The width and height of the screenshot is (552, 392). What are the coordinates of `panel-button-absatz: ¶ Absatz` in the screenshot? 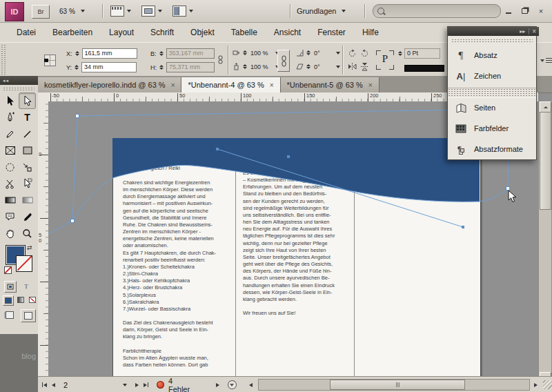 It's located at (495, 55).